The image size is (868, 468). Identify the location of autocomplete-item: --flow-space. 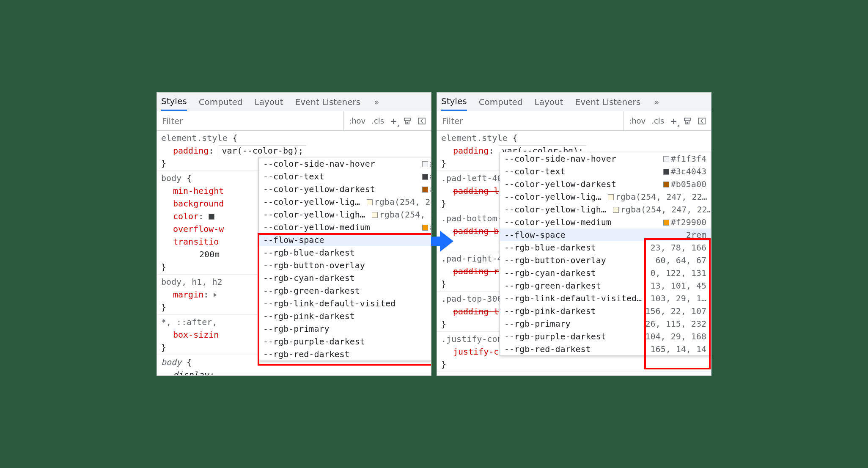
(345, 240).